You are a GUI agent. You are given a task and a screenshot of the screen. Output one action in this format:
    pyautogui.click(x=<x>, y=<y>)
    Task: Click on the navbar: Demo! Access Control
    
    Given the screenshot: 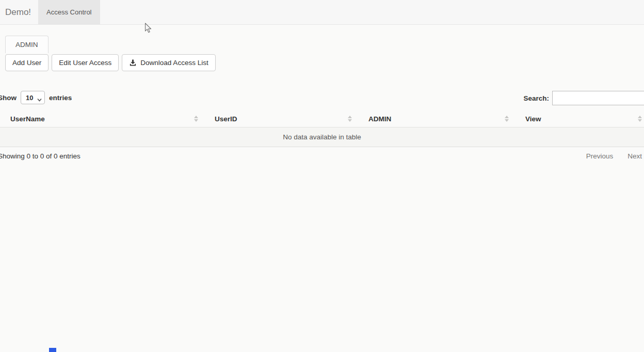 What is the action you would take?
    pyautogui.click(x=322, y=12)
    